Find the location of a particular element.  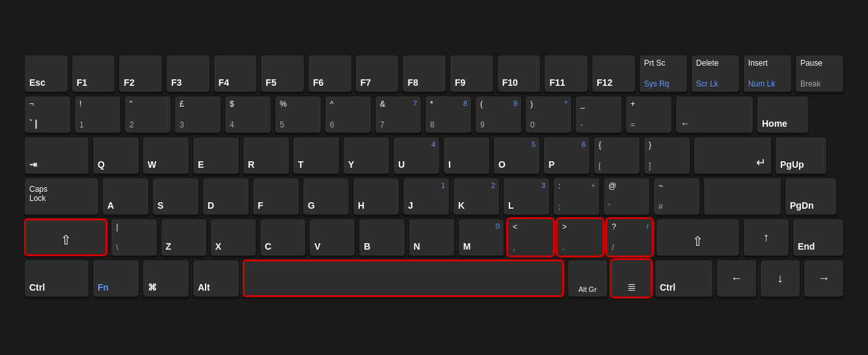

key-backtick: ¬ ` | is located at coordinates (47, 114).